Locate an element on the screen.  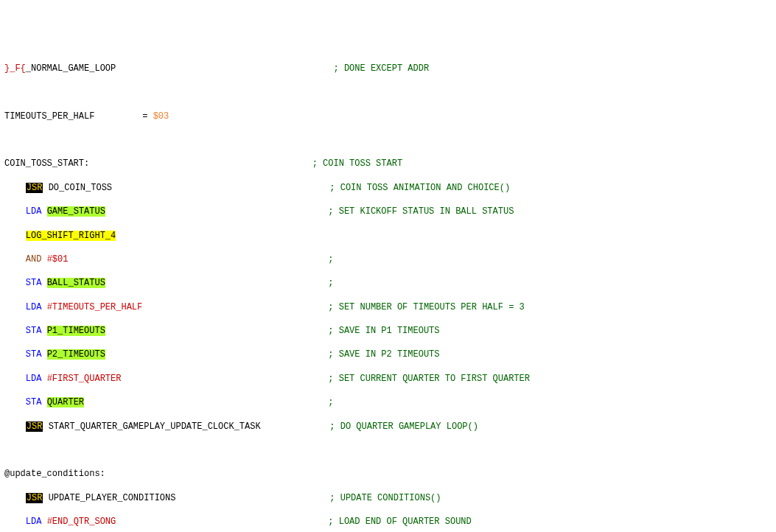
comment: ; DONE EXCEPT ADDR is located at coordinates (381, 69).